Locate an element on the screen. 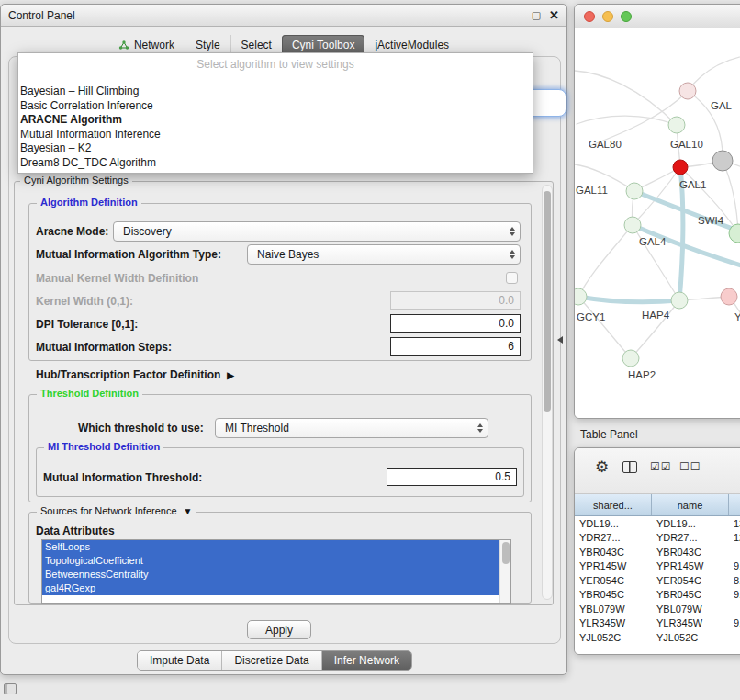 The width and height of the screenshot is (740, 700). algorithm-option: ARACNE Algorithm is located at coordinates (275, 120).